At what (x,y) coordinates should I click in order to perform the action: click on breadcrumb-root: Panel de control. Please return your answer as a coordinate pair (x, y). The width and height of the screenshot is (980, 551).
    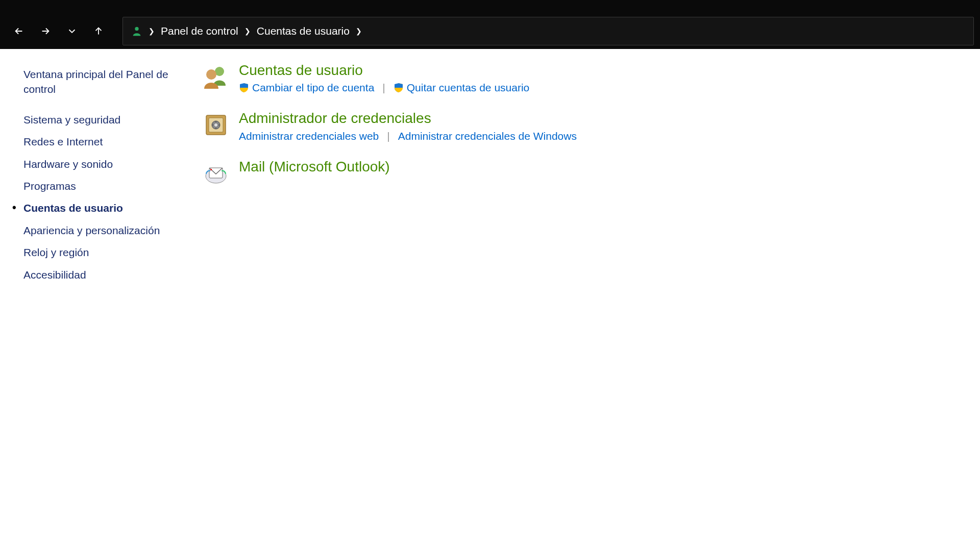
    Looking at the image, I should click on (200, 31).